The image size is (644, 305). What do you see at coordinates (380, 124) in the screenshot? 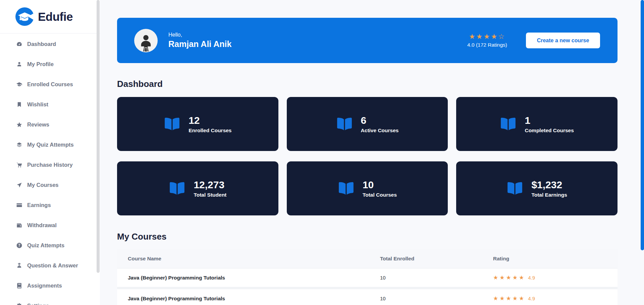
I see `stat-text: 6Active Courses` at bounding box center [380, 124].